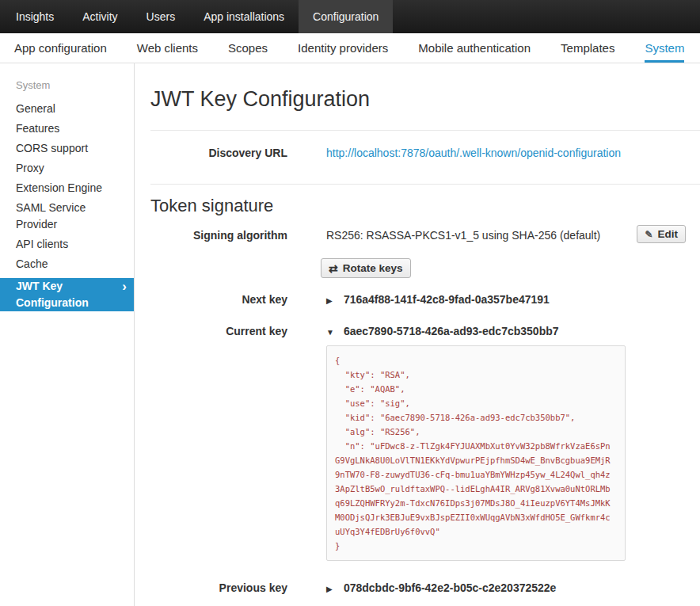 This screenshot has width=700, height=606. Describe the element at coordinates (345, 17) in the screenshot. I see `topnav-item-configuration: Configuration` at that location.